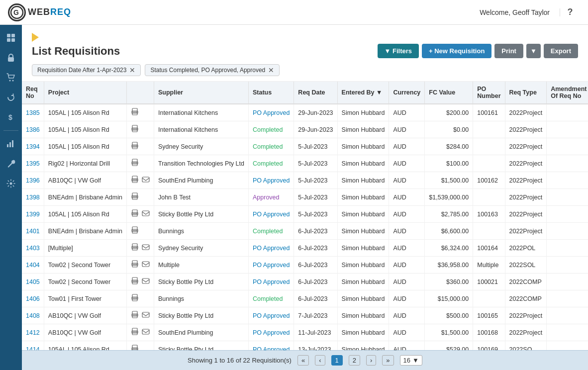 The image size is (588, 370). I want to click on page-next-button: ›, so click(371, 360).